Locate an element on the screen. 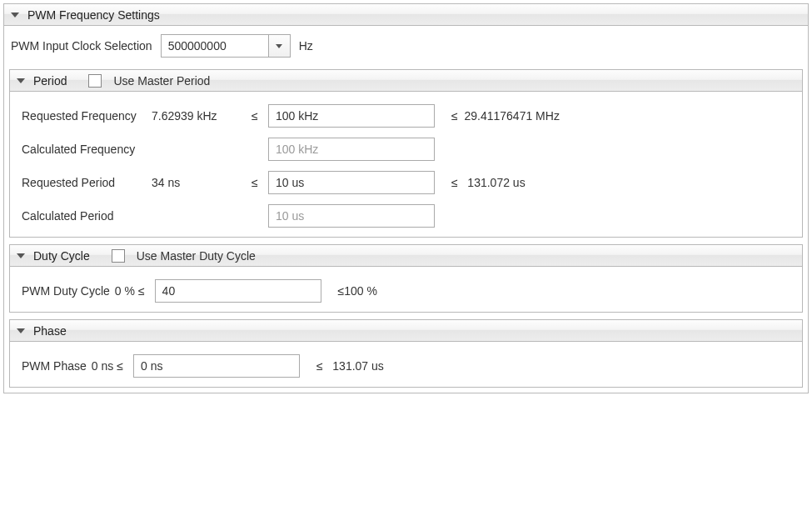  calculated-frequency-row: Calculated Frequency is located at coordinates (406, 149).